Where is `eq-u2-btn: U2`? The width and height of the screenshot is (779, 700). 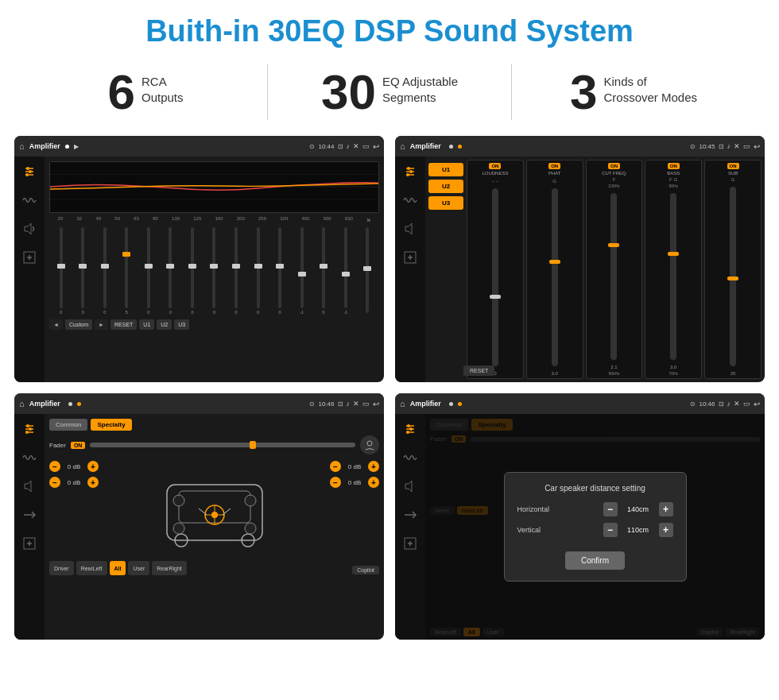
eq-u2-btn: U2 is located at coordinates (164, 324).